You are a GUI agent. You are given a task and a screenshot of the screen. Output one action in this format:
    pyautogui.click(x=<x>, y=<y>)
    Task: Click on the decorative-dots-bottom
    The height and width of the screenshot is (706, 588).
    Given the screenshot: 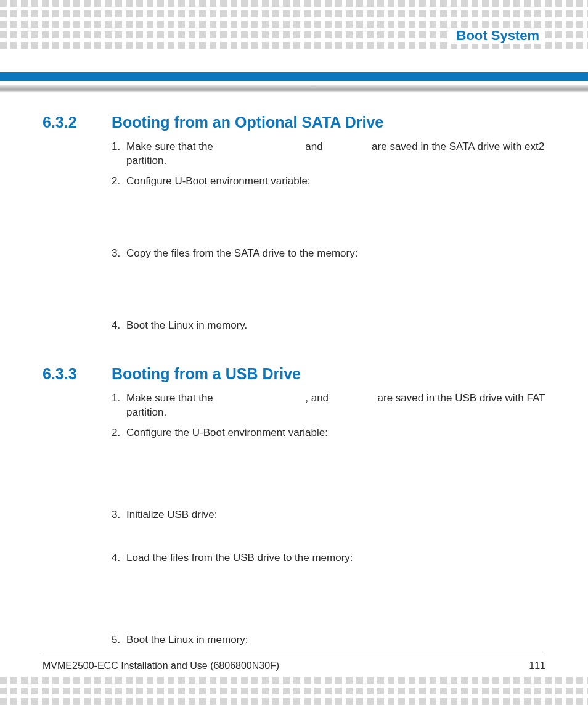 What is the action you would take?
    pyautogui.click(x=294, y=692)
    